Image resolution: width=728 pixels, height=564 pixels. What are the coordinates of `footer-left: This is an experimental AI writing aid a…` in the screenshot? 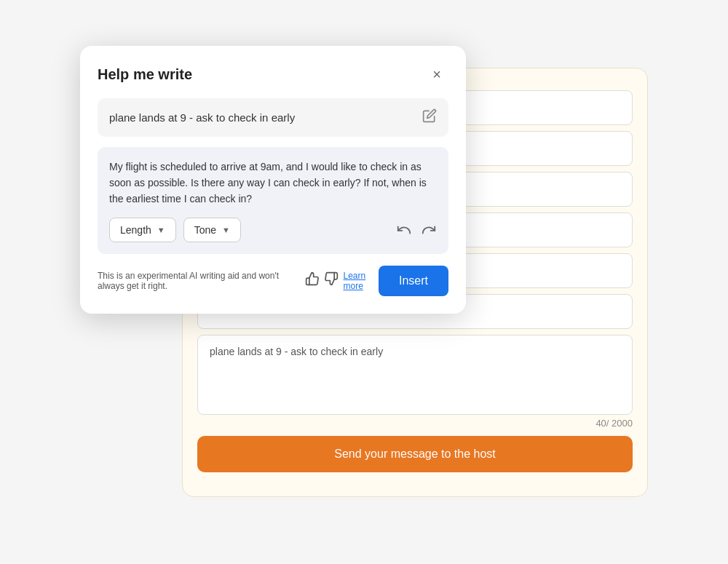 It's located at (238, 281).